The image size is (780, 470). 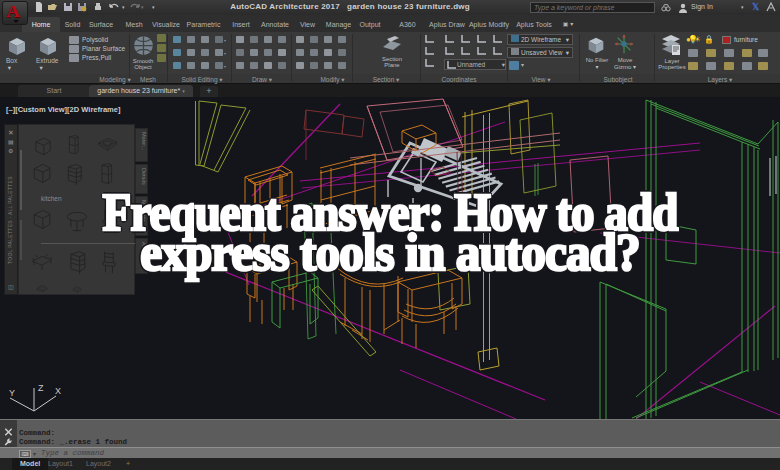 What do you see at coordinates (41, 388) in the screenshot?
I see `svg-text: Z` at bounding box center [41, 388].